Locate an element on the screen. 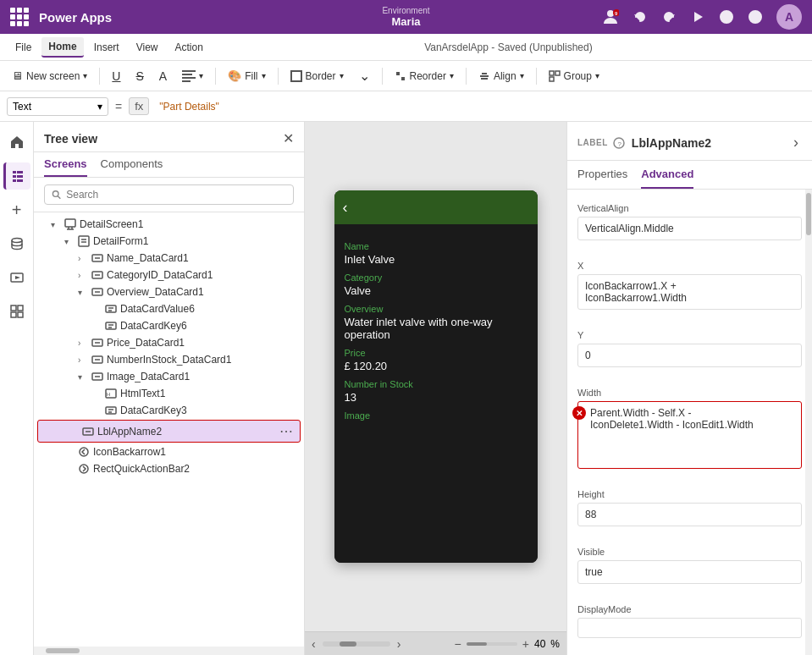  more-options-button: ⋯ is located at coordinates (286, 432).